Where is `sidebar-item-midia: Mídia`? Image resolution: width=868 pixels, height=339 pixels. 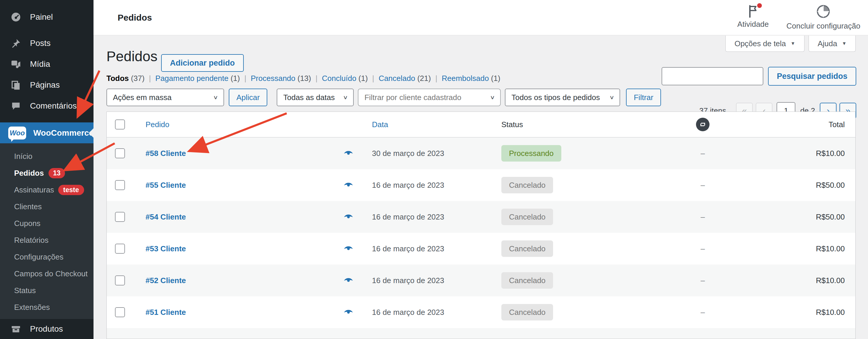
sidebar-item-midia: Mídia is located at coordinates (46, 64).